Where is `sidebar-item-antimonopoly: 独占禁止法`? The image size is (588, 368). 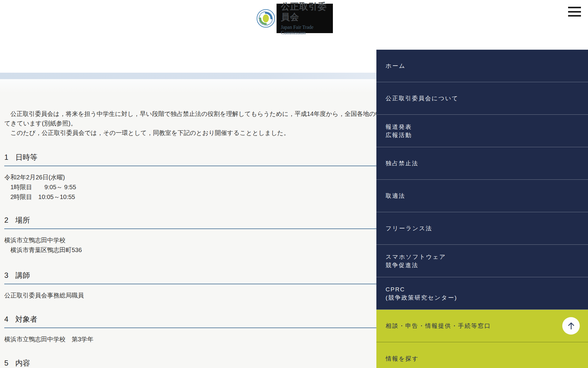 sidebar-item-antimonopoly: 独占禁止法 is located at coordinates (482, 163).